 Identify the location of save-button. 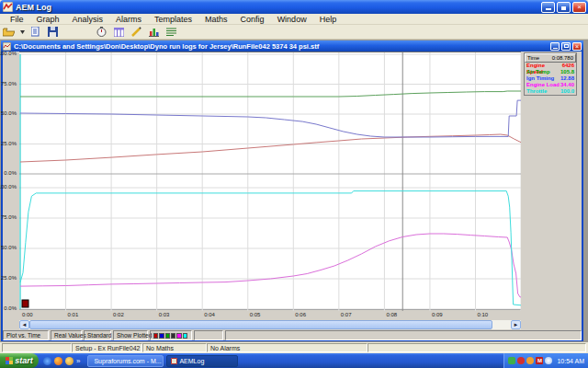
(53, 32).